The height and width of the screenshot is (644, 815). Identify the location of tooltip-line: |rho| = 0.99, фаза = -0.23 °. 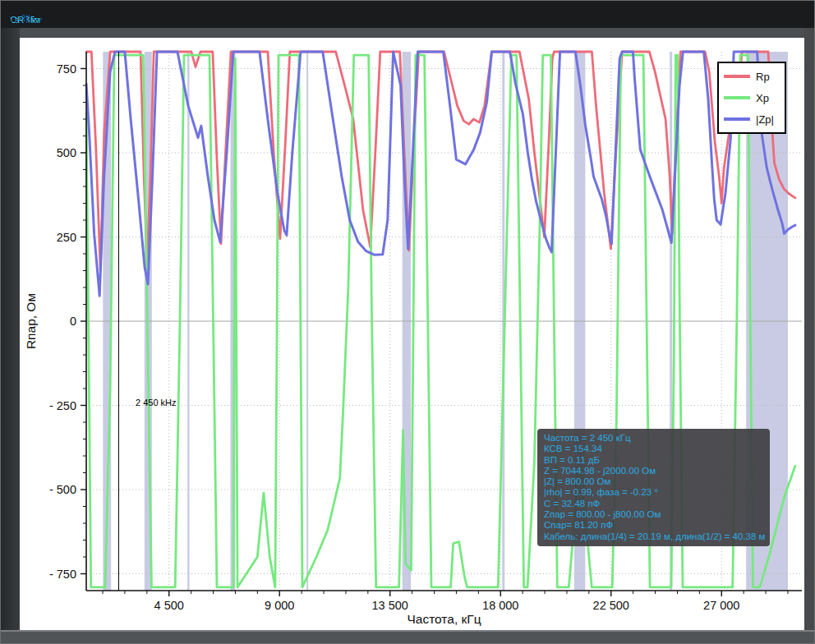
(654, 493).